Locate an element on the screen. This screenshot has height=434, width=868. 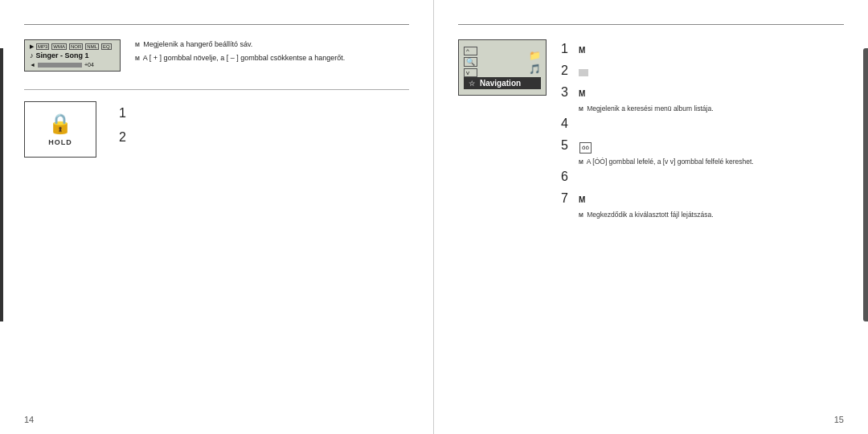
volume-bar-inner is located at coordinates (59, 65).